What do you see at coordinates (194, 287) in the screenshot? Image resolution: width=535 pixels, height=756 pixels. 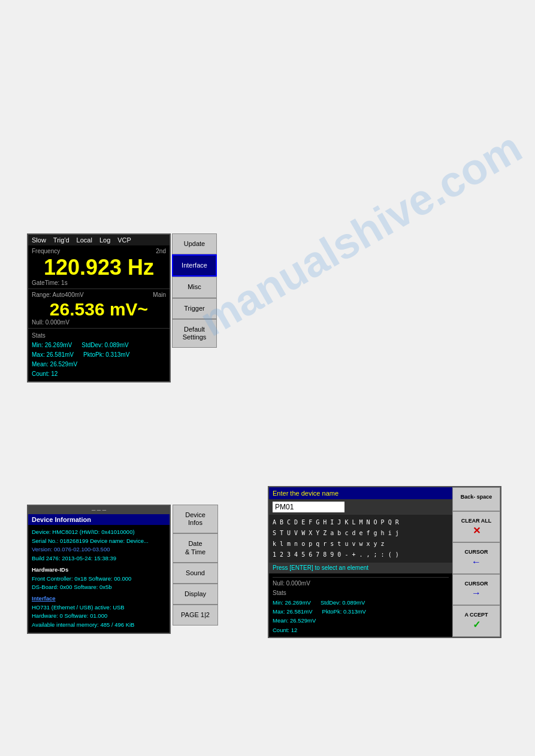 I see `misc-button: Misc` at bounding box center [194, 287].